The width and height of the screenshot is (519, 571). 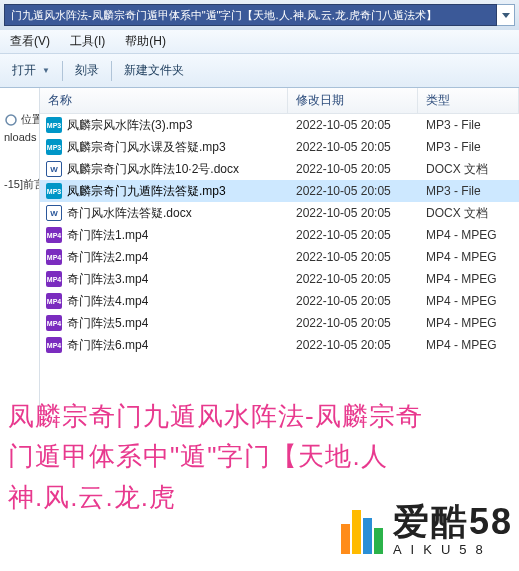 I want to click on menu-bar: 查看(V) 工具(I) 帮助(H), so click(x=260, y=42).